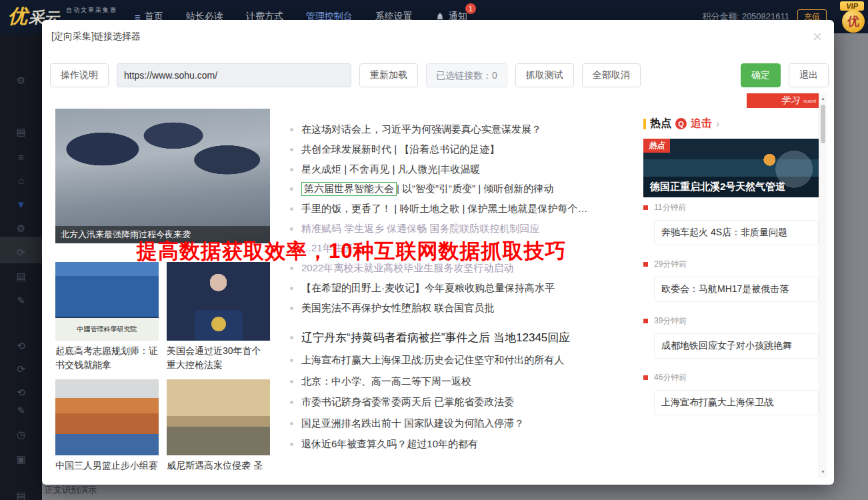  Describe the element at coordinates (790, 101) in the screenshot. I see `promo-banner-text: 学习` at that location.